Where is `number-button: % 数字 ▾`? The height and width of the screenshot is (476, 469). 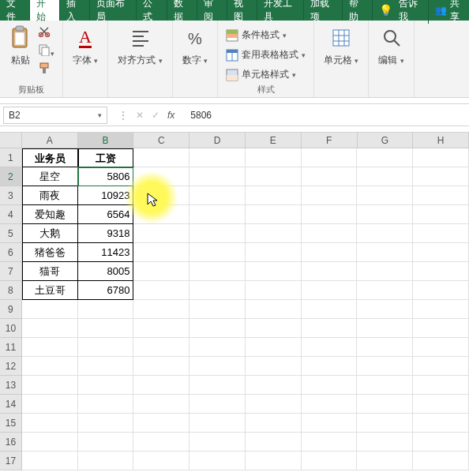
number-button: % 数字 ▾ is located at coordinates (195, 46).